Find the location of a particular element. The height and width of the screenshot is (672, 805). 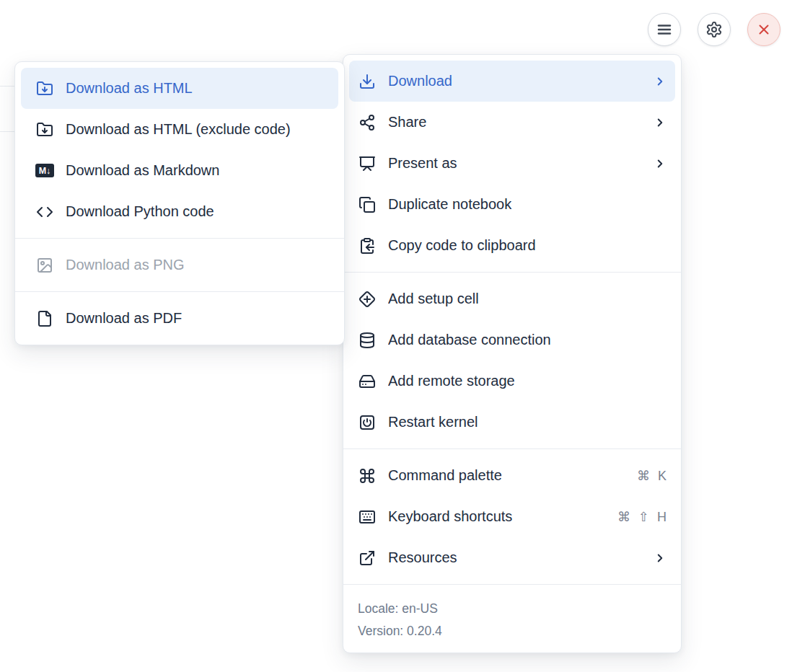

menu-item-download-python-code: Download Python code is located at coordinates (180, 212).